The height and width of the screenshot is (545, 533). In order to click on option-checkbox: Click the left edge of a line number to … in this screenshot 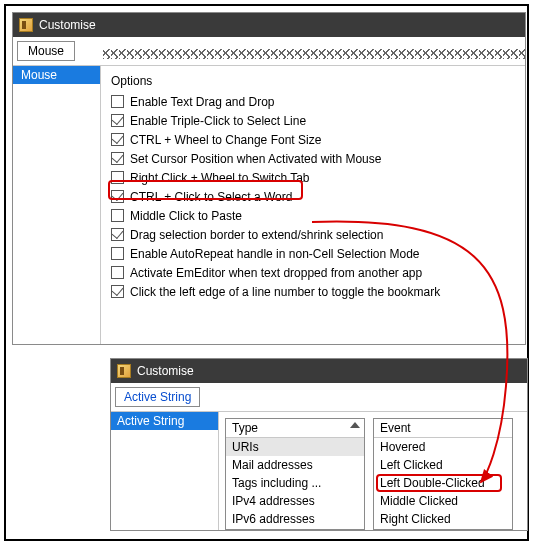, I will do `click(314, 292)`.